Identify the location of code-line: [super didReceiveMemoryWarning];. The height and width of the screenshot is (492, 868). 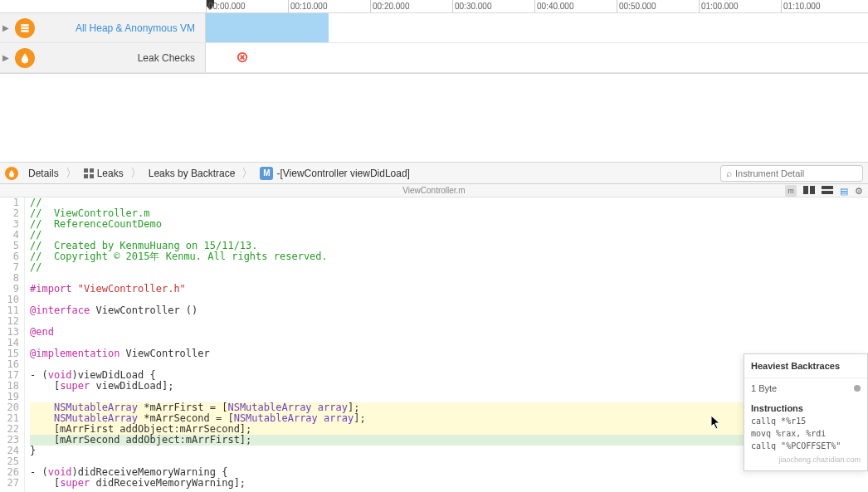
(449, 483).